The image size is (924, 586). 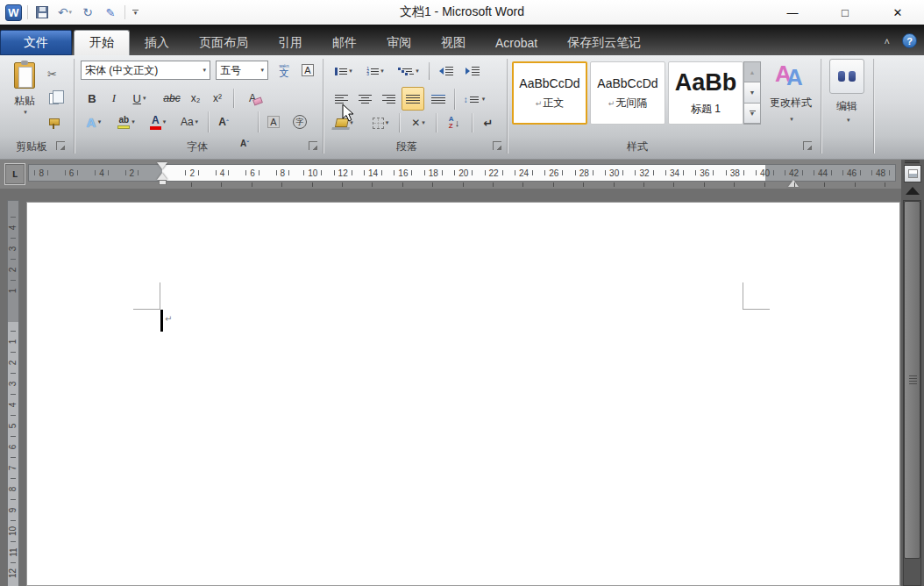 What do you see at coordinates (290, 42) in the screenshot?
I see `tab-references: 引用` at bounding box center [290, 42].